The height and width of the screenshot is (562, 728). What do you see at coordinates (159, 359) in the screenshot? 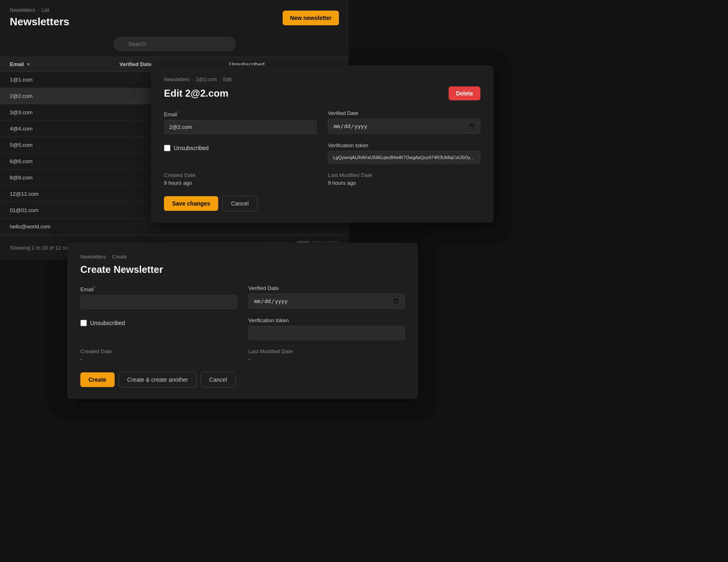
I see `create-created-date-value: -` at bounding box center [159, 359].